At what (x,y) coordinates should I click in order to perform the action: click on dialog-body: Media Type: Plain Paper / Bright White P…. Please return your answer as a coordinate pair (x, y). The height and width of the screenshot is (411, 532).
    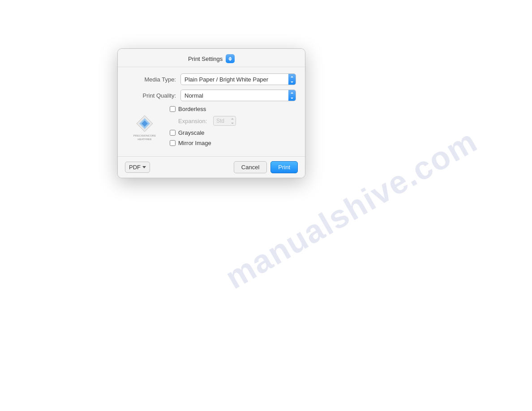
    Looking at the image, I should click on (211, 112).